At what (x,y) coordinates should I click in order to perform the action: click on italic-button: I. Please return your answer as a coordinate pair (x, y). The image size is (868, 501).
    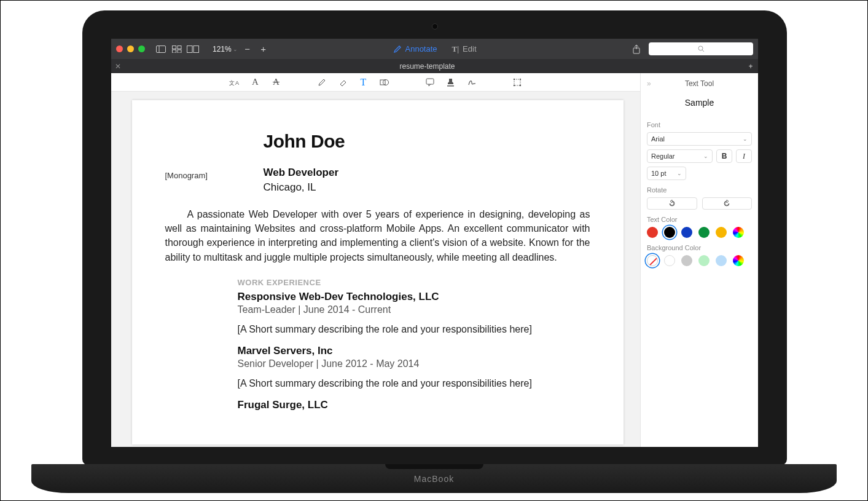
    Looking at the image, I should click on (744, 156).